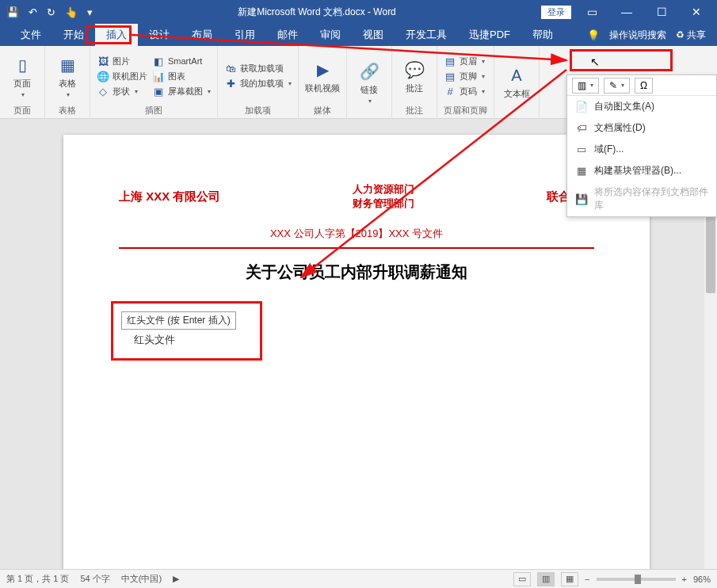 The height and width of the screenshot is (588, 717). What do you see at coordinates (490, 35) in the screenshot?
I see `tab-pdf: 迅捷PDF` at bounding box center [490, 35].